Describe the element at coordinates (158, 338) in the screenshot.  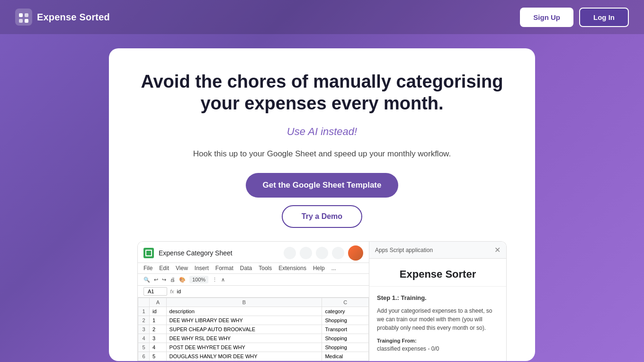
I see `cell-id: 3` at that location.